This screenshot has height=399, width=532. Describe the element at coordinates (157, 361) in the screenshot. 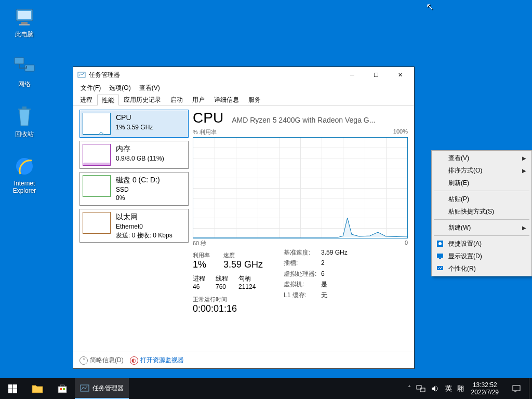

I see `open-resmon-link: ◐ 打开资源监视器` at that location.